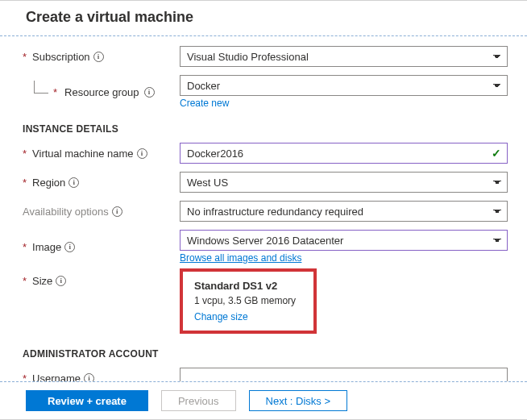 This screenshot has width=527, height=420. Describe the element at coordinates (47, 247) in the screenshot. I see `label-text: Image` at that location.